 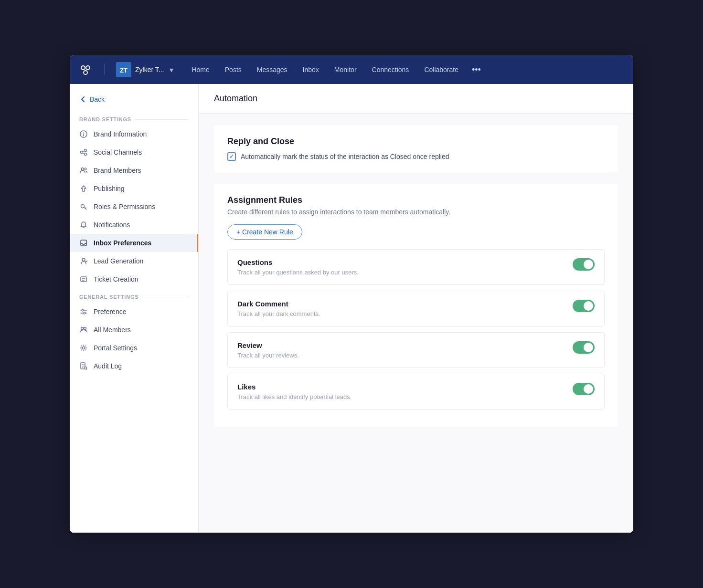 I want to click on nav-divider, so click(x=104, y=70).